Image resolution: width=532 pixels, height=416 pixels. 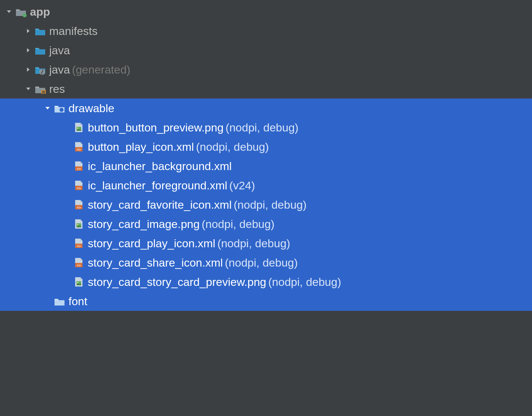 What do you see at coordinates (266, 12) in the screenshot?
I see `tree-item-app: app` at bounding box center [266, 12].